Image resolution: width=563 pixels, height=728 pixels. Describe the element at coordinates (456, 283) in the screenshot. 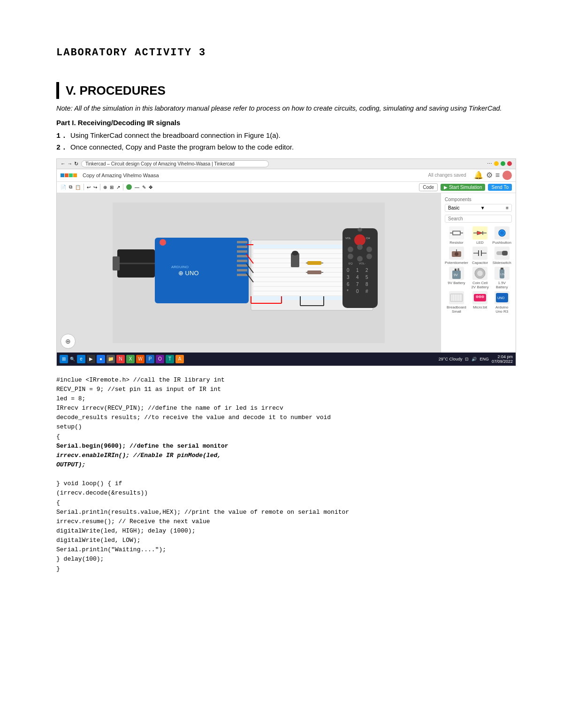

I see `9v-battery-label: 9V Battery` at that location.